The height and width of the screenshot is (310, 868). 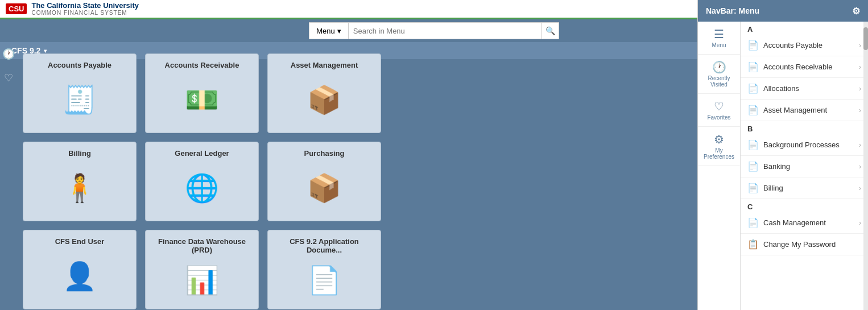 What do you see at coordinates (719, 110) in the screenshot?
I see `nav-strip-item-favorites: ♡ Favorites` at bounding box center [719, 110].